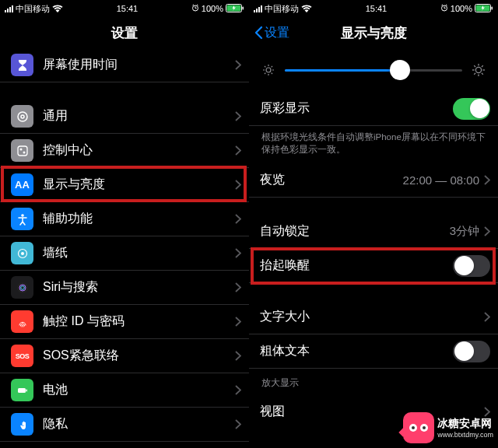 This screenshot has width=498, height=448. What do you see at coordinates (374, 109) in the screenshot?
I see `row-true-tone: 原彩显示` at bounding box center [374, 109].